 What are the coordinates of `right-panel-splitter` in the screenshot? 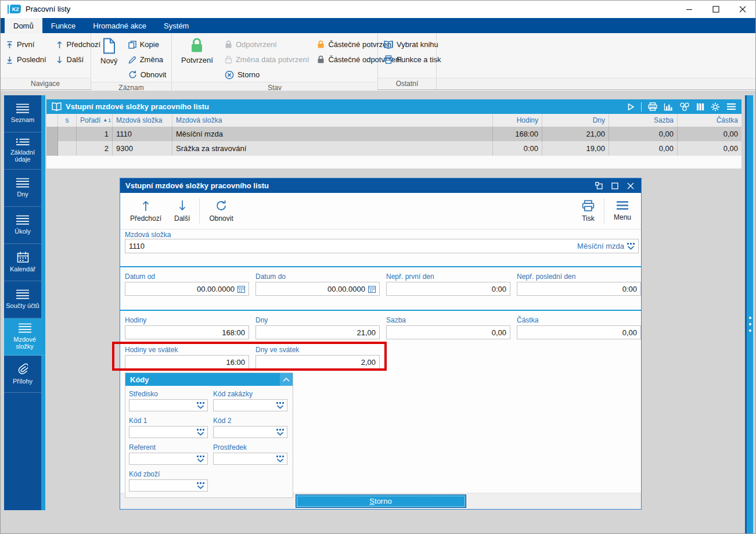 It's located at (749, 315).